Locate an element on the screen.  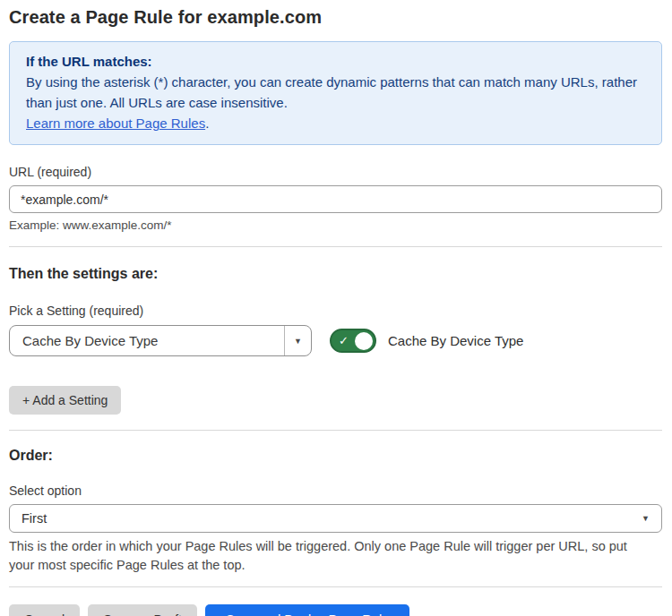
settings-section-heading: Then the settings are: is located at coordinates (335, 274).